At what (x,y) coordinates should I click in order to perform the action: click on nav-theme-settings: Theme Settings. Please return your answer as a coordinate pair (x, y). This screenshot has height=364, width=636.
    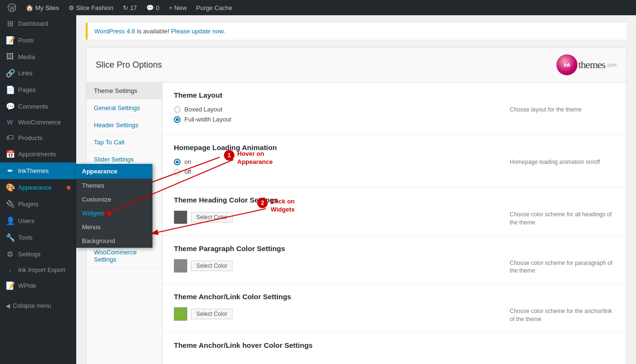
    Looking at the image, I should click on (124, 91).